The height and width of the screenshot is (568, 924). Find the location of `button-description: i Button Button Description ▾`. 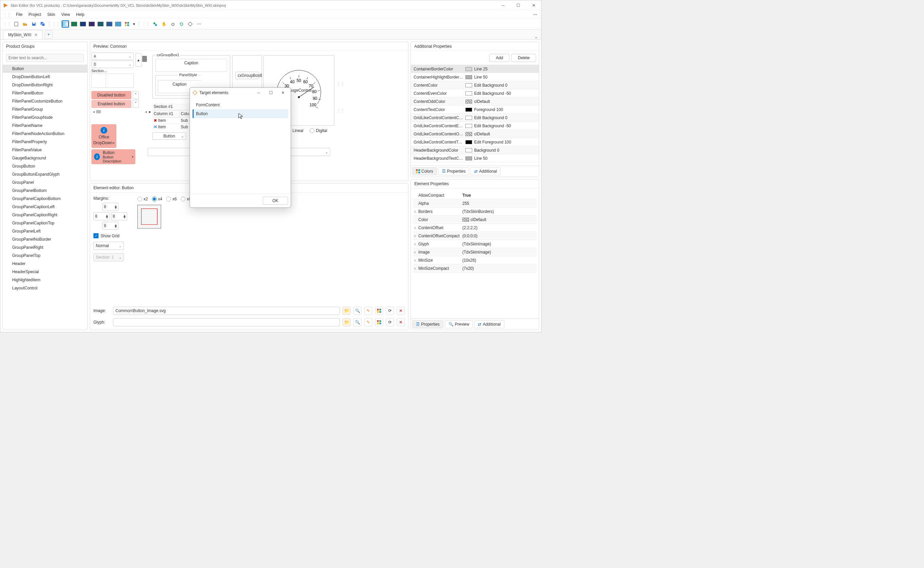

button-description: i Button Button Description ▾ is located at coordinates (113, 157).